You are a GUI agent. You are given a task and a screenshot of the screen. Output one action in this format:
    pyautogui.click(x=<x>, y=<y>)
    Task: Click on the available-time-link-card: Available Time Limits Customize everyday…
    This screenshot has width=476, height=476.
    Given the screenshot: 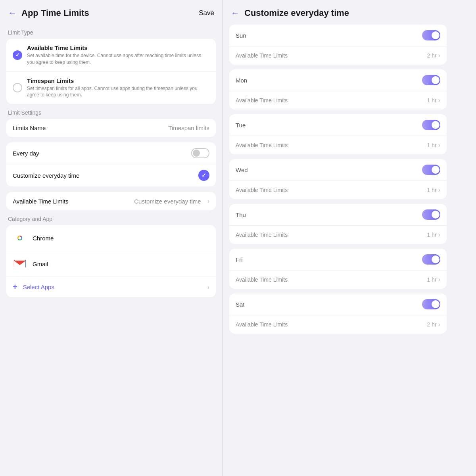 What is the action you would take?
    pyautogui.click(x=111, y=201)
    